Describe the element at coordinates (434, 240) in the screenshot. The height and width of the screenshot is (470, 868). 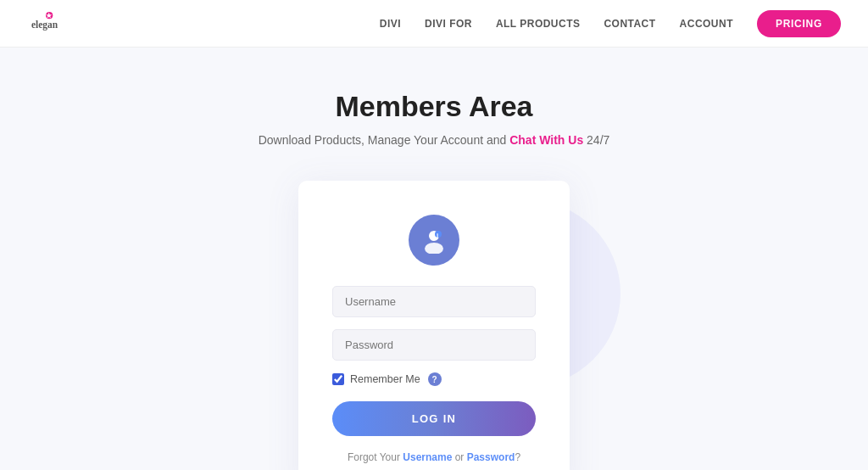
I see `user-icon: i` at that location.